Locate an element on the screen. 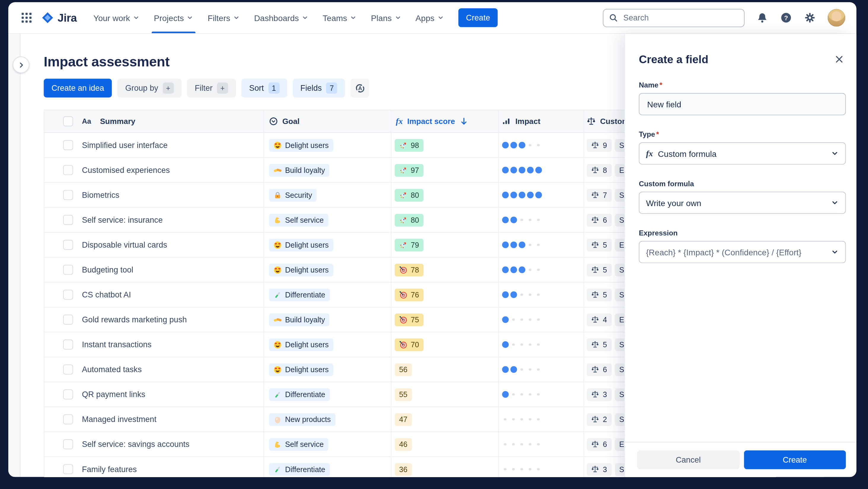  table-row: Budgeting tool Delight users 78 5 Scaleu… is located at coordinates (338, 270).